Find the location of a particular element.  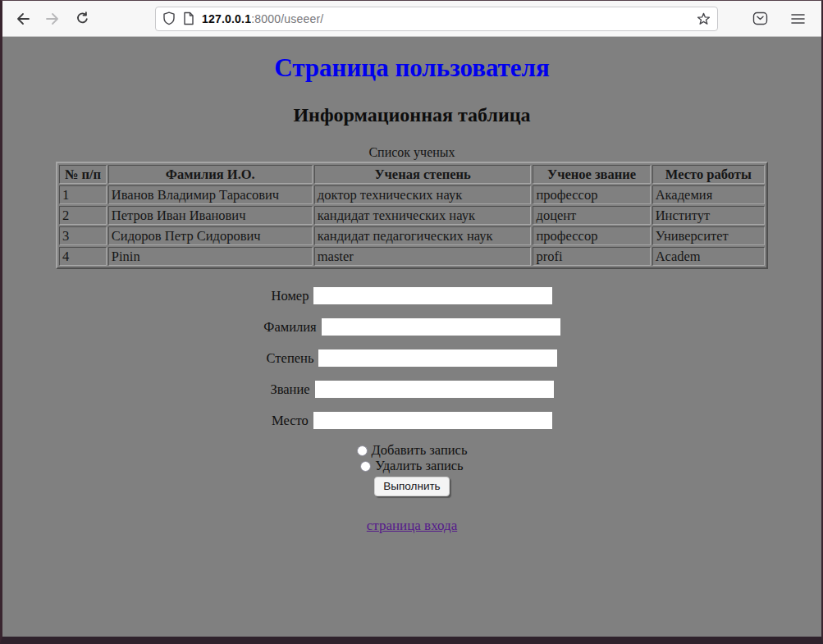

cell-workplace: Академия is located at coordinates (709, 195).